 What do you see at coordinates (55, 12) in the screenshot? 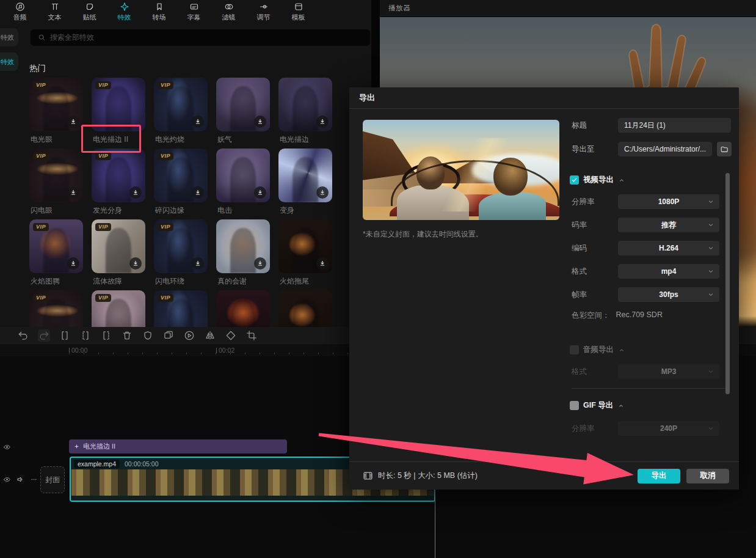
I see `toolbar-tab: 文本` at bounding box center [55, 12].